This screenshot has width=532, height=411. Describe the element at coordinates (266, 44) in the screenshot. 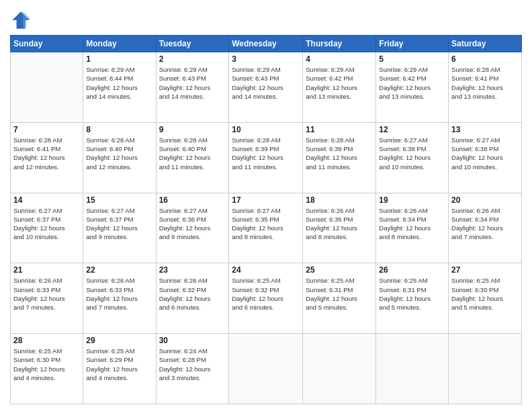

I see `day-header-wednesday: Wednesday` at that location.